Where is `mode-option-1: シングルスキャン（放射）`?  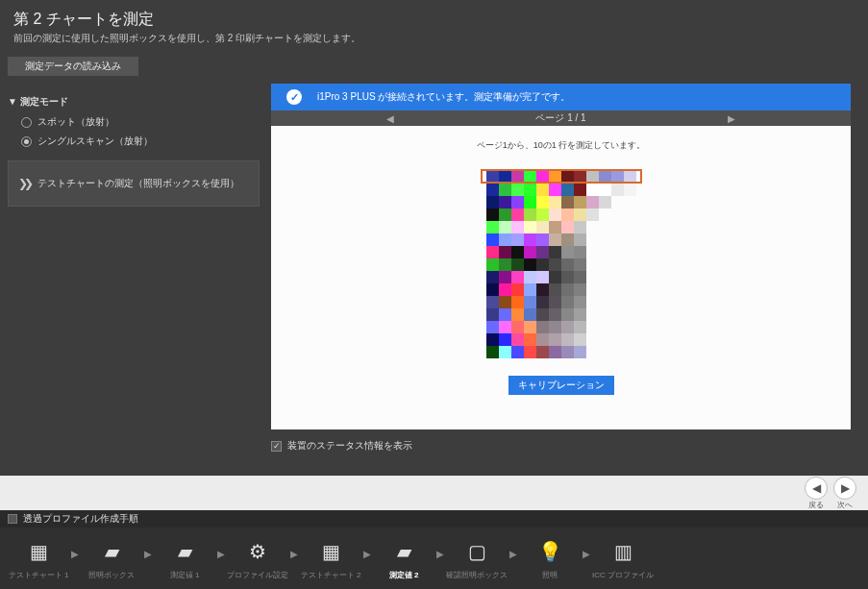 mode-option-1: シングルスキャン（放射） is located at coordinates (134, 141).